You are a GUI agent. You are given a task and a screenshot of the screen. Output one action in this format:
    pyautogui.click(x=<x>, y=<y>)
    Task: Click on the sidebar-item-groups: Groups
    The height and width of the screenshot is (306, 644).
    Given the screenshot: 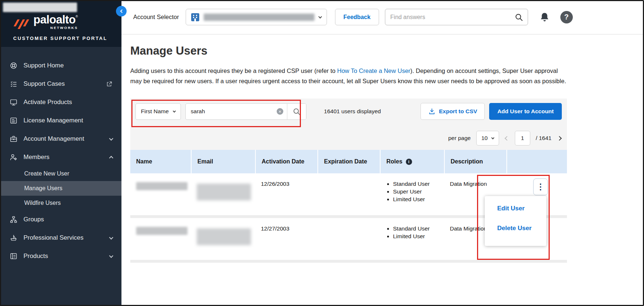 What is the action you would take?
    pyautogui.click(x=61, y=220)
    